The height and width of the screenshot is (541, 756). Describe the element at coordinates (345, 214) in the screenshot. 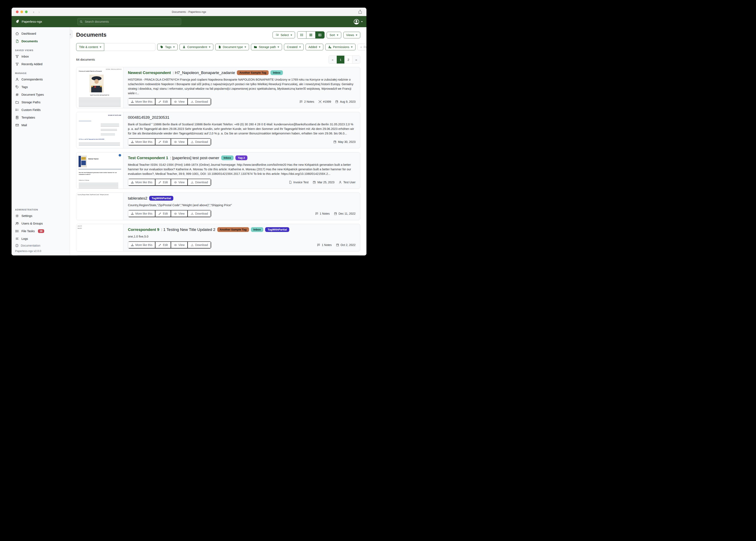

I see `document-meta-calendar: Dec 11, 2022` at that location.